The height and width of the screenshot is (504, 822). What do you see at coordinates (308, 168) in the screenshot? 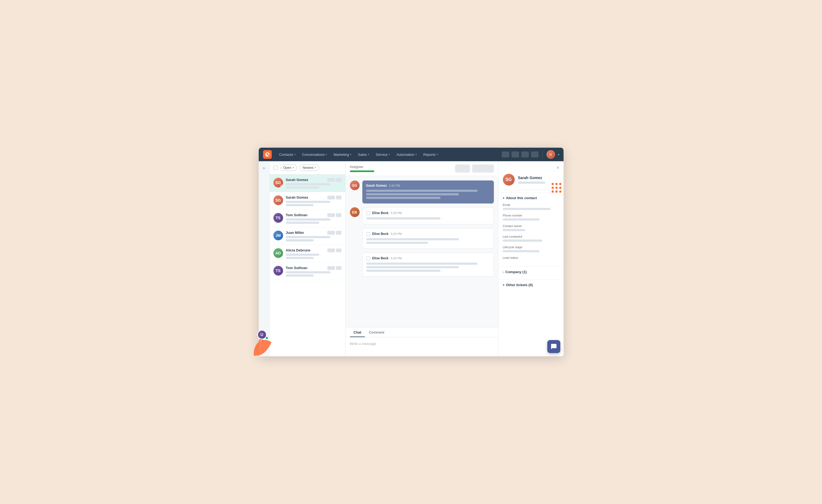
I see `conversation-list-header: Open ▾ Newest ▾` at bounding box center [308, 168].